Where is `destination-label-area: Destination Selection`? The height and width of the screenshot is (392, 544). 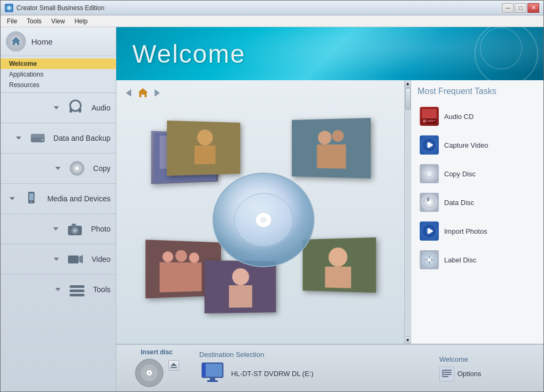 destination-label-area: Destination Selection is located at coordinates (256, 368).